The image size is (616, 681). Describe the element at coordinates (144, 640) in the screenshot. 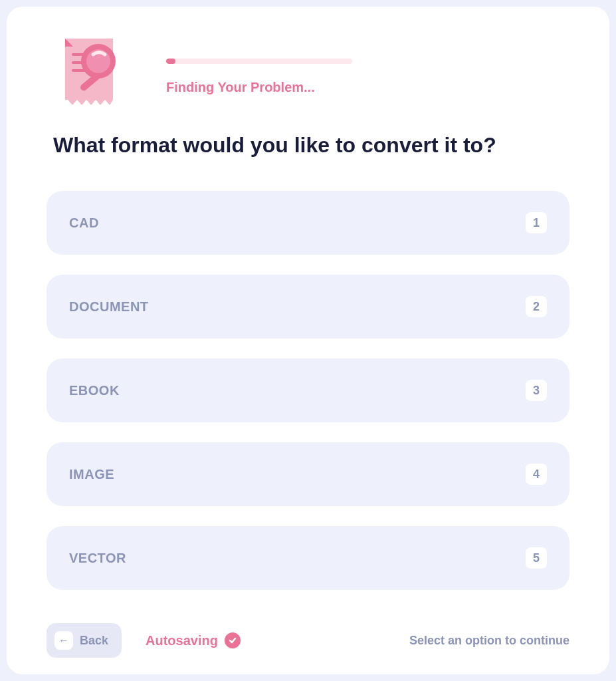

I see `footer-left: ← Back Autosaving` at that location.